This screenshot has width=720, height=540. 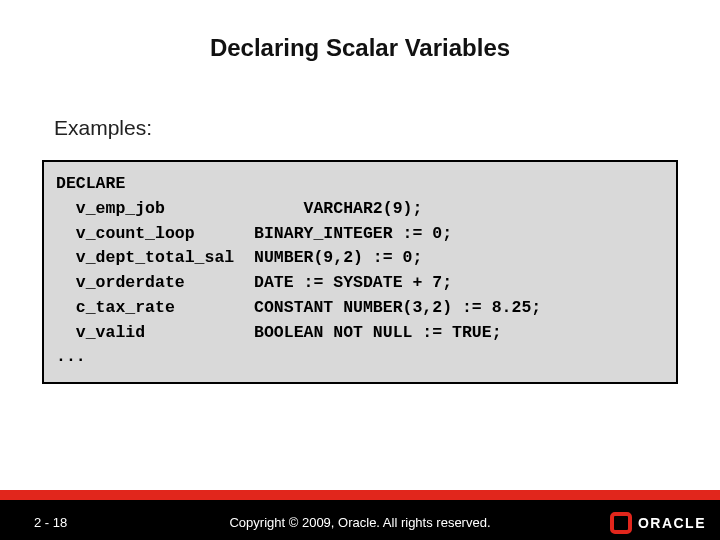 I want to click on oracle-o-icon, so click(x=621, y=523).